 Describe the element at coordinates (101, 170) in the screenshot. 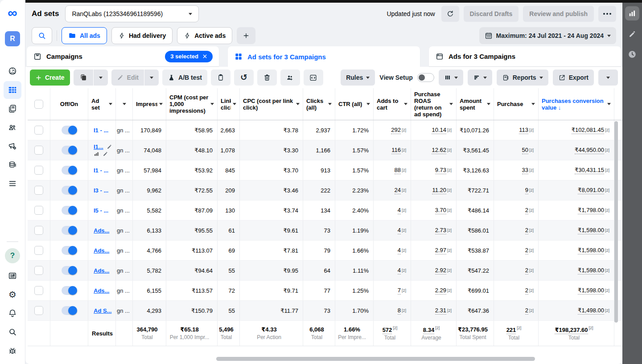

I see `ad-set-link: I1 - ...` at that location.